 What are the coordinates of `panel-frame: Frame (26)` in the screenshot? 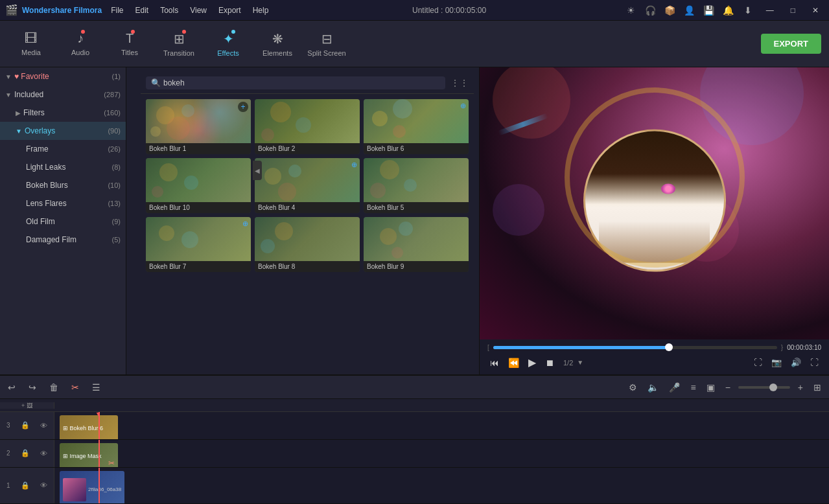 It's located at (63, 149).